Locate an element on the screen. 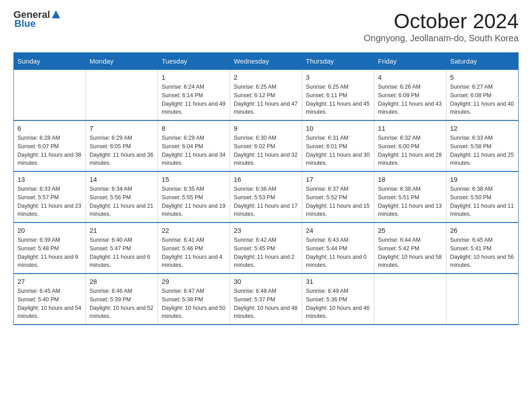 Image resolution: width=532 pixels, height=411 pixels. day-sun-info: Sunrise: 6:27 AMSunset: 6:08 PMDaylight:… is located at coordinates (482, 99).